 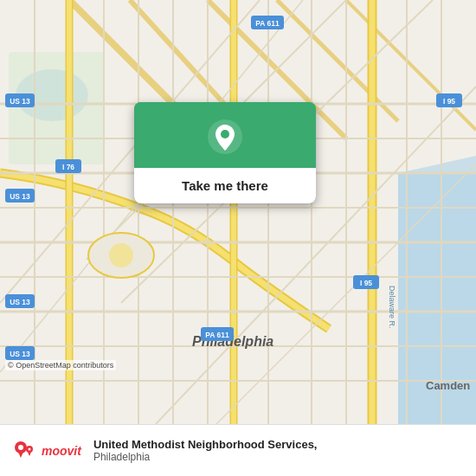 I want to click on osm-attribution: © OpenStreetMap contributors, so click(x=61, y=365).